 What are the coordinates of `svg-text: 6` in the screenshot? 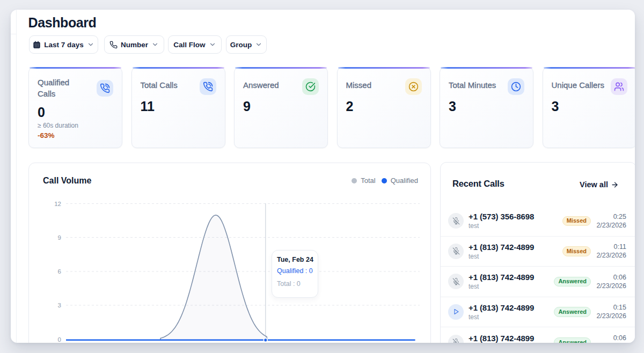 It's located at (60, 271).